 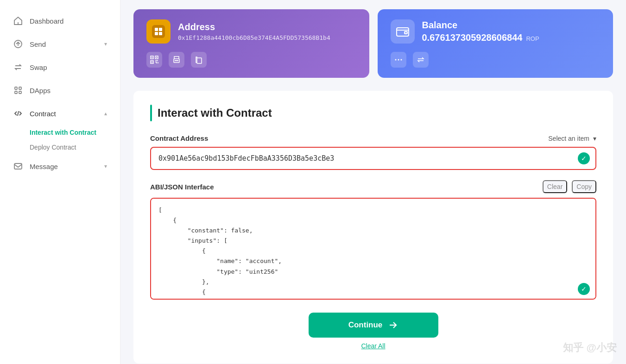 What do you see at coordinates (177, 60) in the screenshot?
I see `print-button` at bounding box center [177, 60].